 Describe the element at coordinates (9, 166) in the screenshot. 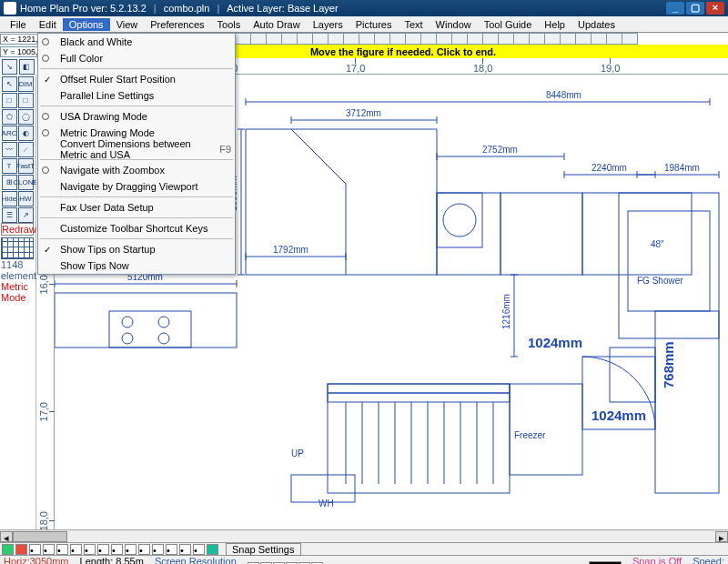

I see `tool-button: T` at that location.